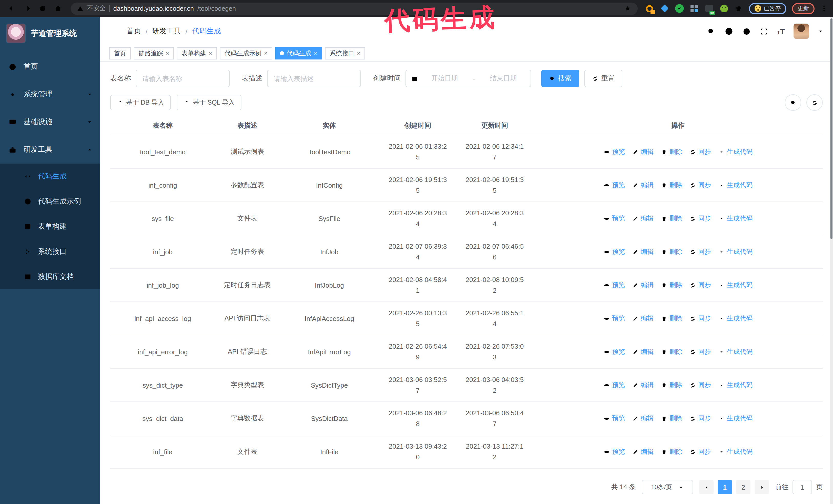  I want to click on bookmark-star-icon, so click(627, 8).